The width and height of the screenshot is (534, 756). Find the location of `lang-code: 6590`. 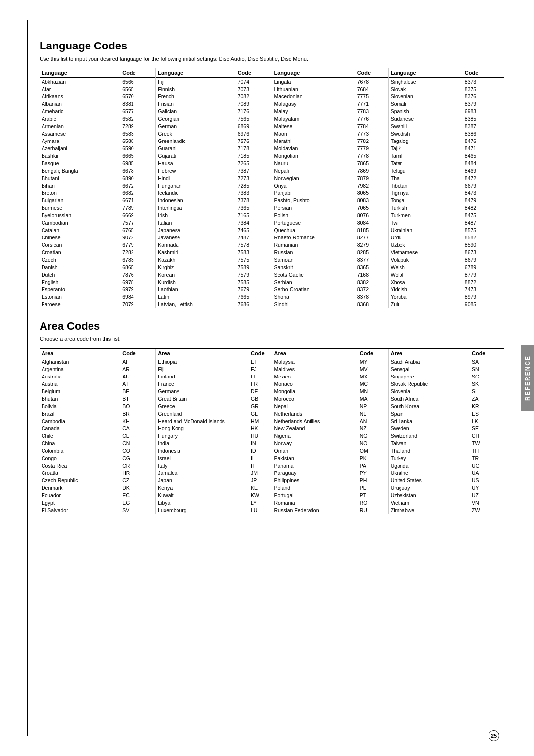

lang-code: 6590 is located at coordinates (137, 148).